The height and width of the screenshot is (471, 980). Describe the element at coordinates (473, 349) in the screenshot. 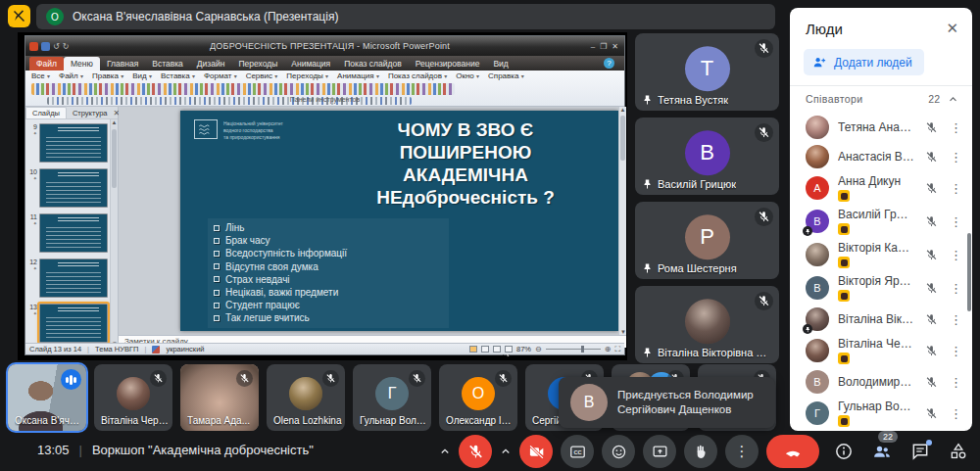

I see `normal-view-icon` at that location.